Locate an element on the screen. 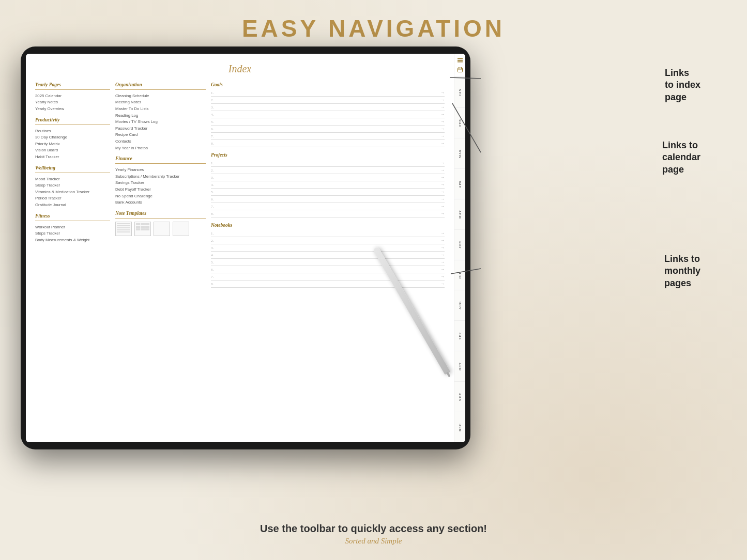 Image resolution: width=747 pixels, height=560 pixels. nav-item: Vision Board is located at coordinates (72, 151).